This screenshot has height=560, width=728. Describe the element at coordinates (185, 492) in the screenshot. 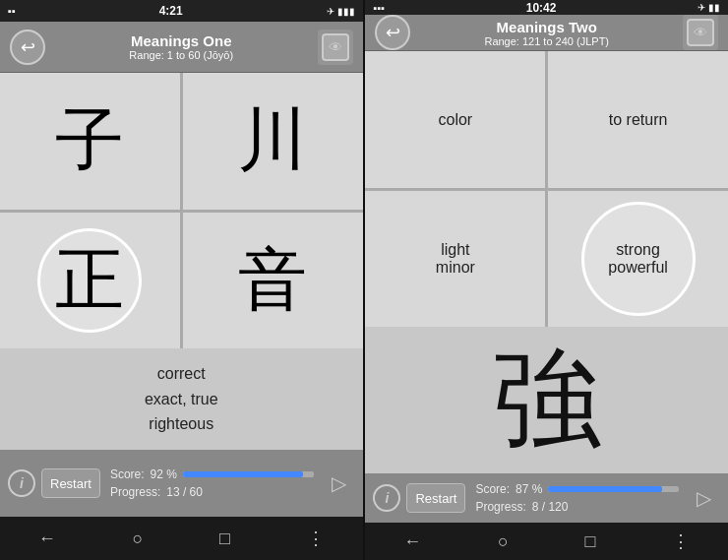

I see `progress-value-one: 13 / 60` at that location.